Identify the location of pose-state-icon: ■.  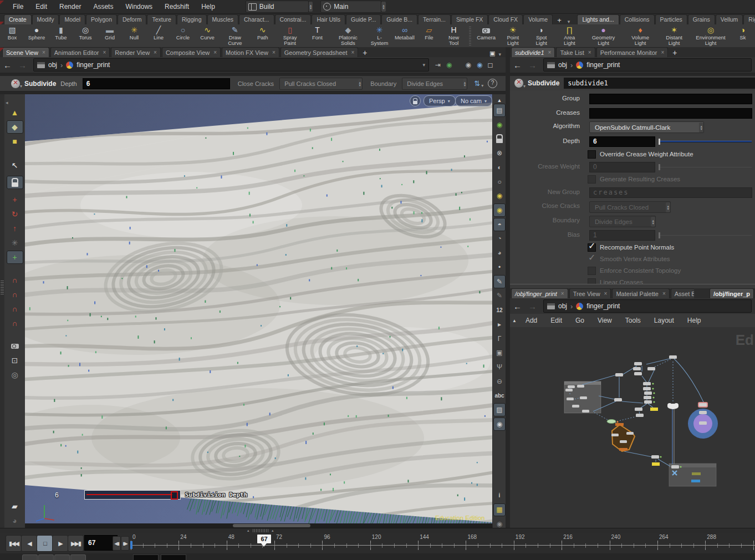
(15, 141).